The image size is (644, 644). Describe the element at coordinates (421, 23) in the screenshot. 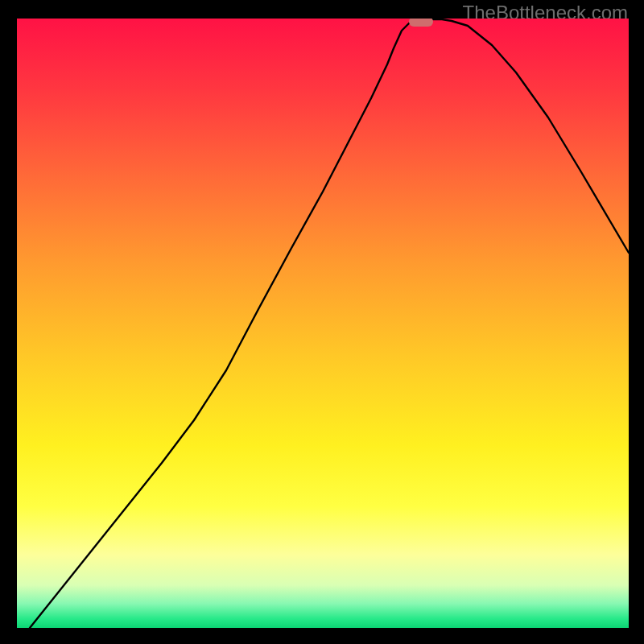

I see `optimal-marker` at that location.